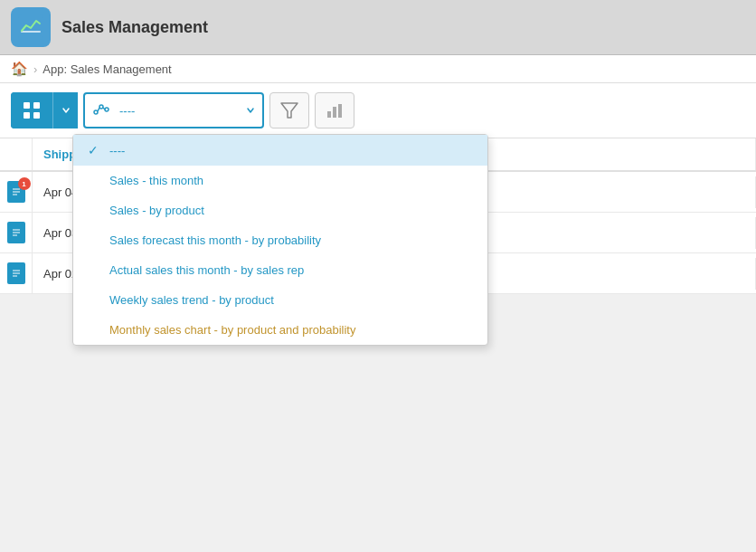 The height and width of the screenshot is (552, 756). I want to click on toolbar: ---- ✓ ---- Sales - this month, so click(378, 110).